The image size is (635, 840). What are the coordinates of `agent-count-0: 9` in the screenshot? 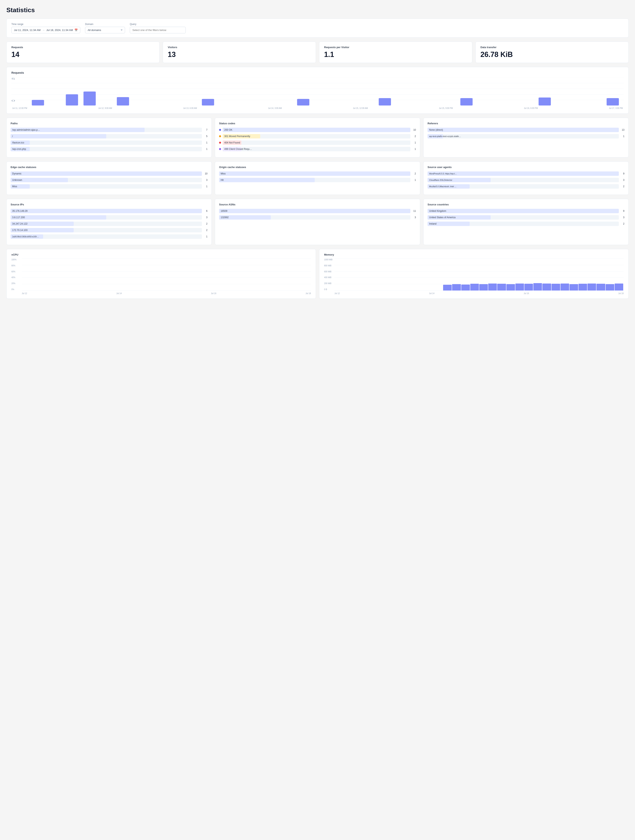 It's located at (622, 174).